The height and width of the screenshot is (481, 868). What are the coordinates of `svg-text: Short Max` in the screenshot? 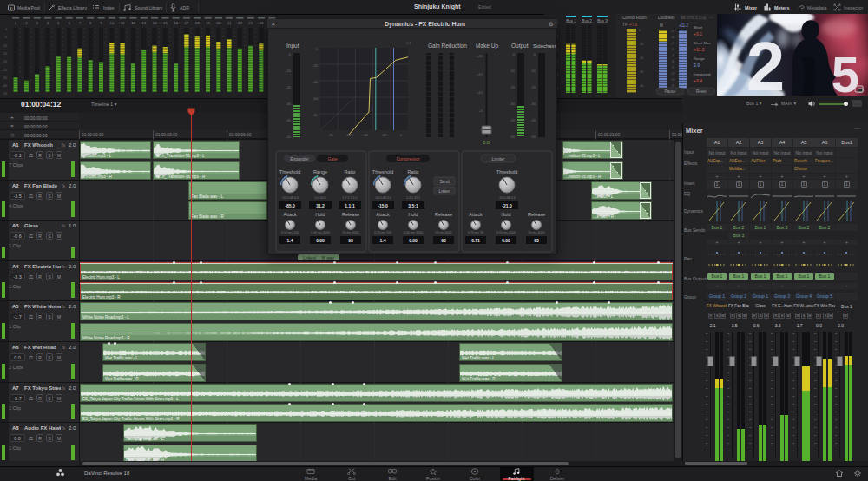 It's located at (702, 43).